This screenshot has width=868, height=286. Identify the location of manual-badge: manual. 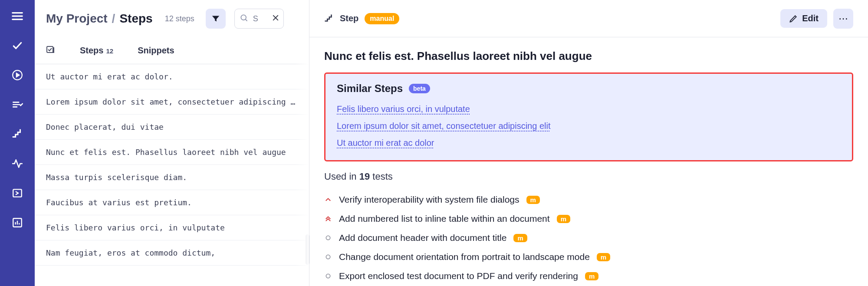
(382, 19).